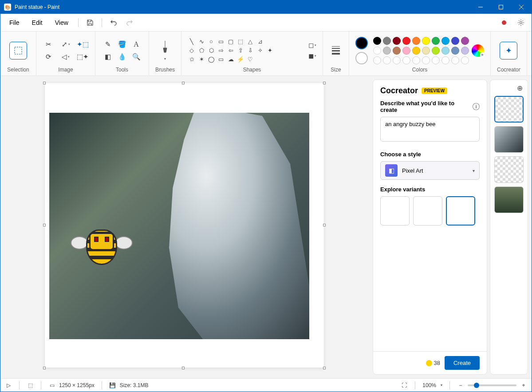 The width and height of the screenshot is (532, 392). What do you see at coordinates (524, 385) in the screenshot?
I see `zoom-in-button: +` at bounding box center [524, 385].